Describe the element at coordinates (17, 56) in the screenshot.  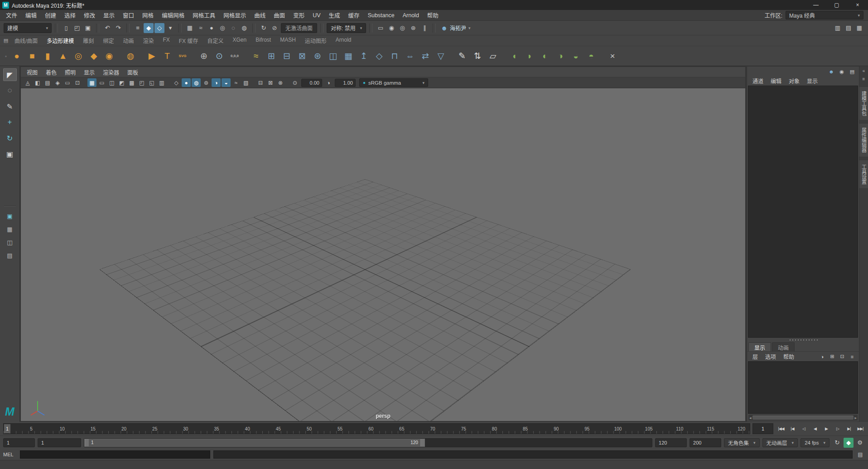
I see `poly-sphere-icon: ●` at that location.